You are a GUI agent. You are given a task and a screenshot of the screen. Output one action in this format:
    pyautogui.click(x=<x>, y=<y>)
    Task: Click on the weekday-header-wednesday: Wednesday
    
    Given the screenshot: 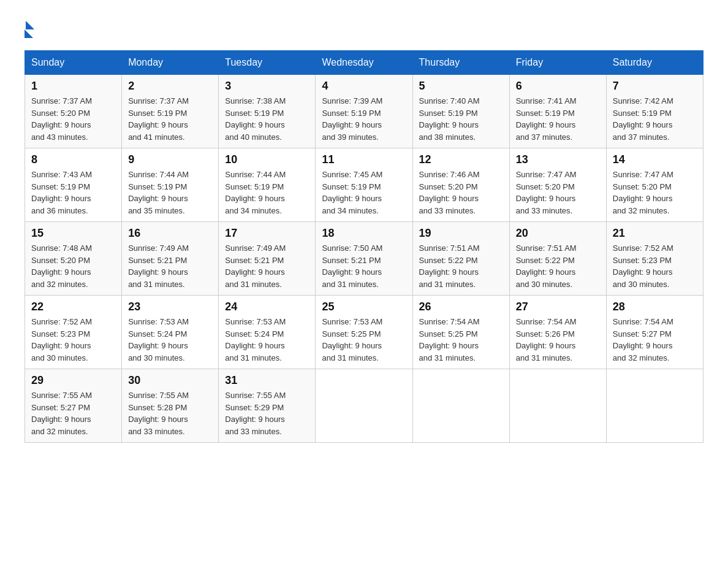 What is the action you would take?
    pyautogui.click(x=364, y=63)
    